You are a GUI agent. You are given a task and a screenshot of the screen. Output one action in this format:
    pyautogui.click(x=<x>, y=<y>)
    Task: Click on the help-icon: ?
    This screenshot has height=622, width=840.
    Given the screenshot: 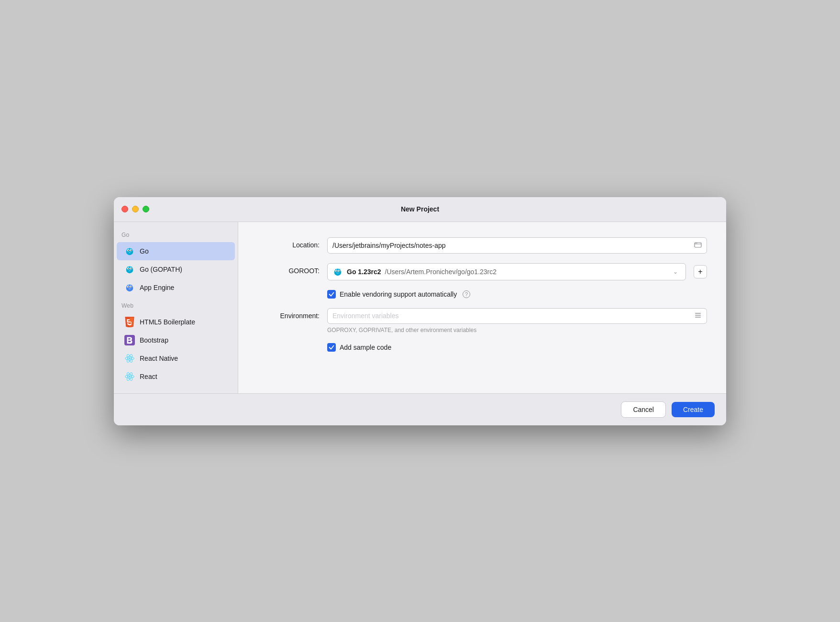 What is the action you would take?
    pyautogui.click(x=466, y=294)
    